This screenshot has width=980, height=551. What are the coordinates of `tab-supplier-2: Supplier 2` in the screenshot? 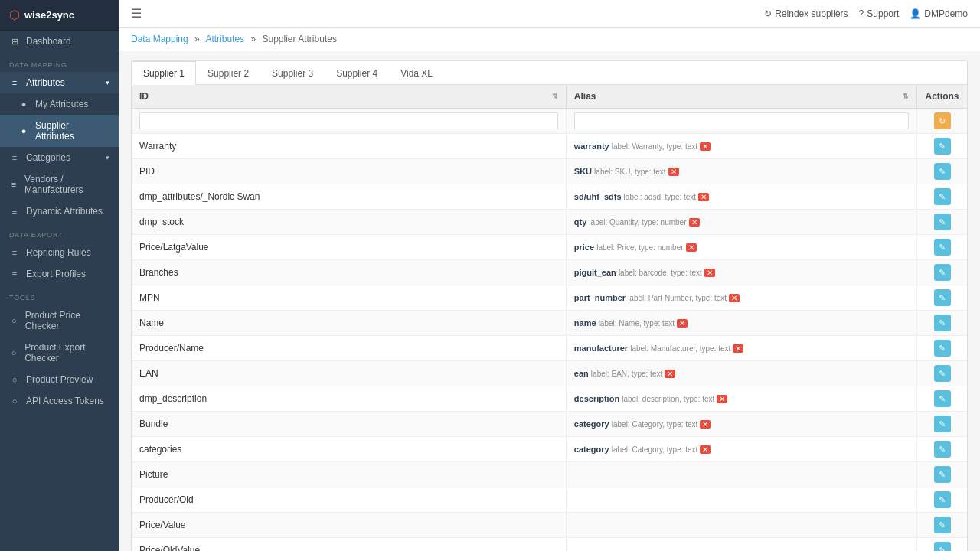 It's located at (228, 73).